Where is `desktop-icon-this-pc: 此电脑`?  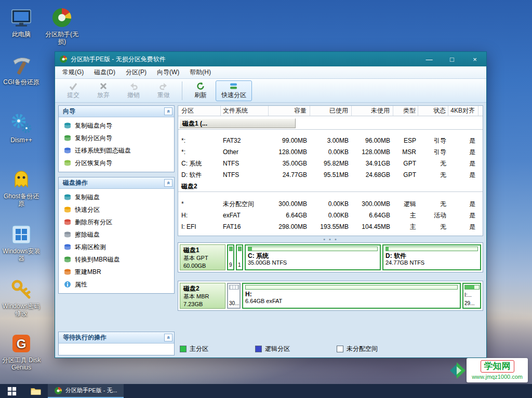
desktop-icon-this-pc: 此电脑 is located at coordinates (21, 22).